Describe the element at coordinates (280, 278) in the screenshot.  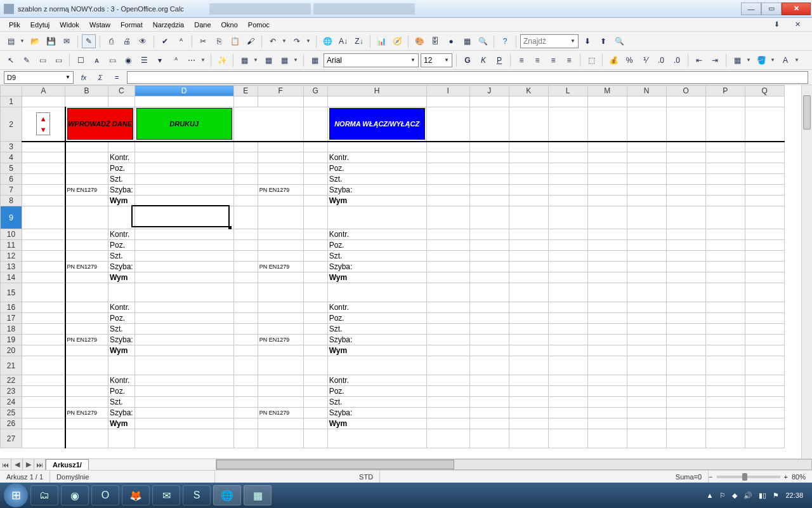
I see `cell-F14` at that location.